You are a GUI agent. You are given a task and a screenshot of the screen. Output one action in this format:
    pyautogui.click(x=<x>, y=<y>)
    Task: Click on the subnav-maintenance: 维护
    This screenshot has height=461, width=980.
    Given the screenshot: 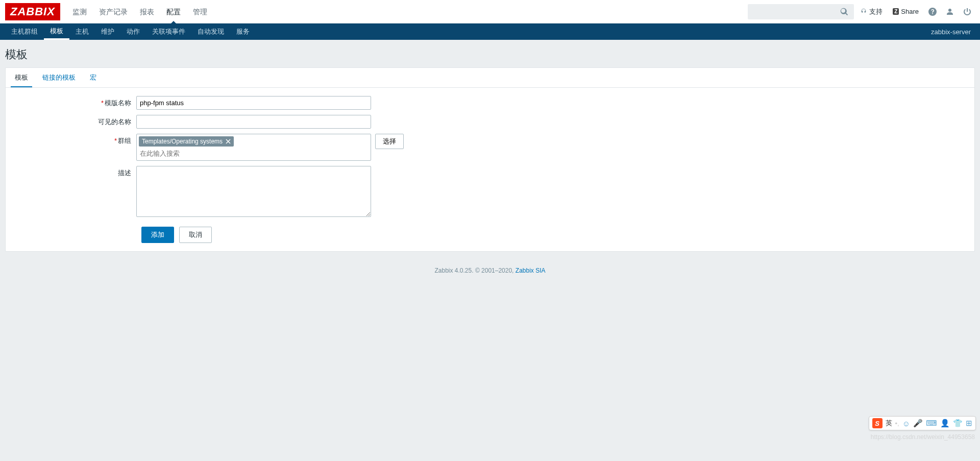 What is the action you would take?
    pyautogui.click(x=108, y=32)
    